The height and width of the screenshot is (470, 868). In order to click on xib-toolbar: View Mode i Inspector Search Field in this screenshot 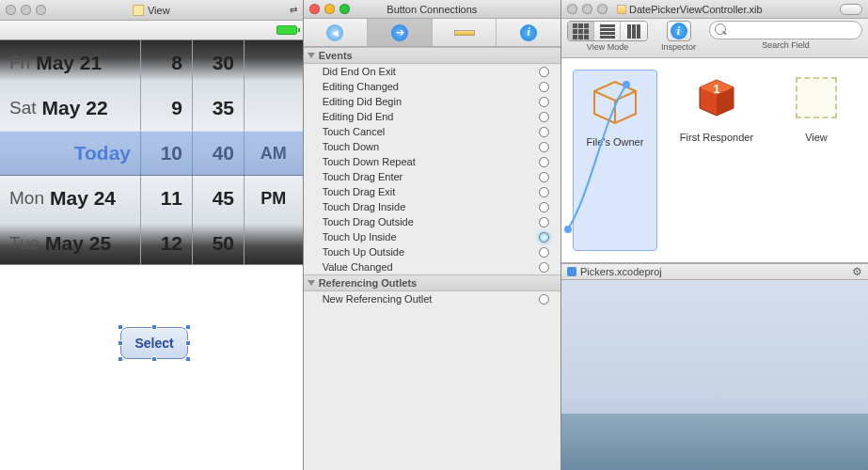, I will do `click(715, 39)`.